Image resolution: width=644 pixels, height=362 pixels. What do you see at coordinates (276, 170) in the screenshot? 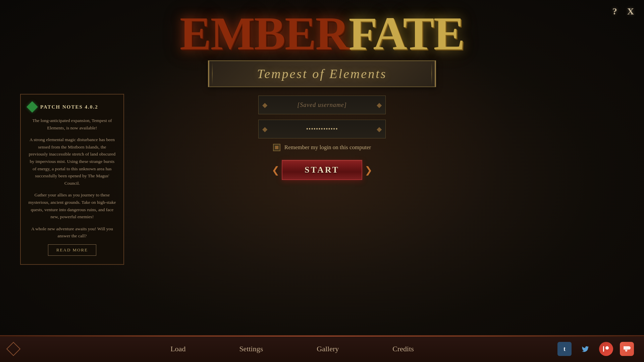
I see `start-arrow-left: ❮` at bounding box center [276, 170].